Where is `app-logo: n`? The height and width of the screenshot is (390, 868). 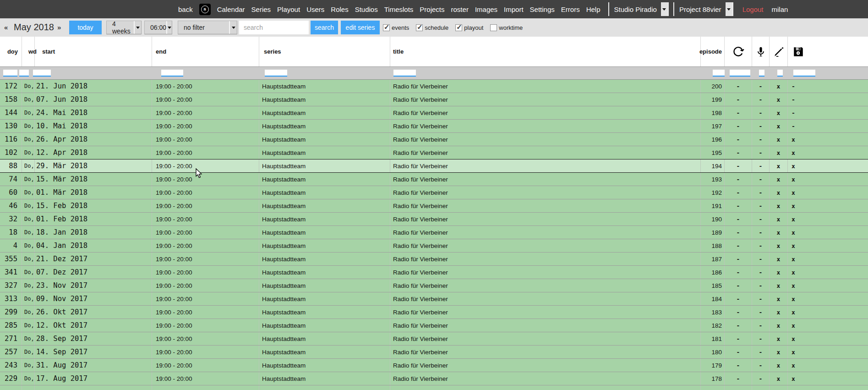 app-logo: n is located at coordinates (205, 9).